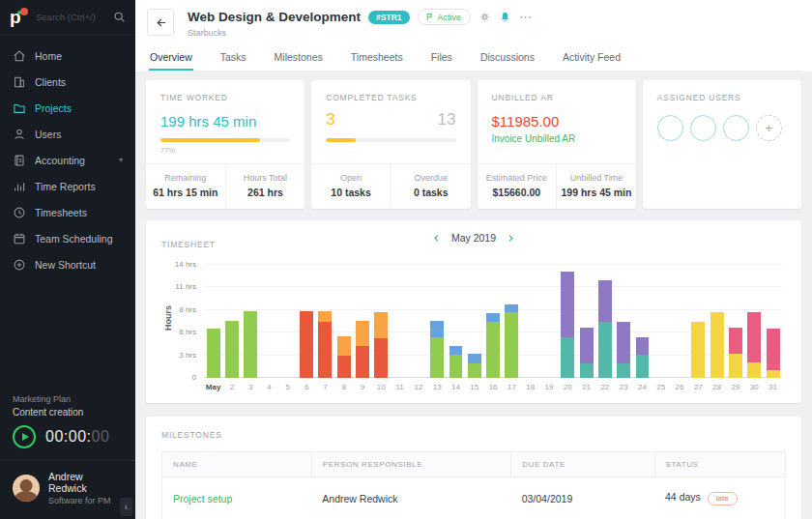 Image resolution: width=812 pixels, height=519 pixels. What do you see at coordinates (526, 17) in the screenshot?
I see `more-options-icon: ⋯` at bounding box center [526, 17].